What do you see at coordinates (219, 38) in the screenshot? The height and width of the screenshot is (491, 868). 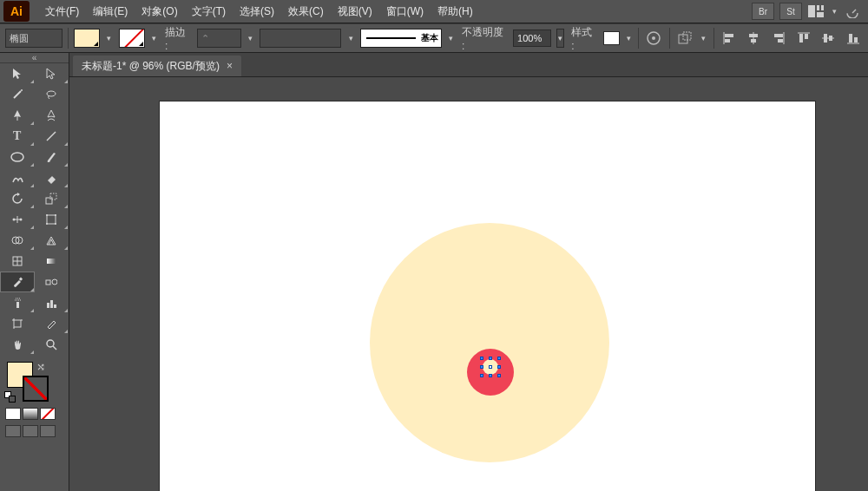 I see `stroke-width-input: ⌃` at bounding box center [219, 38].